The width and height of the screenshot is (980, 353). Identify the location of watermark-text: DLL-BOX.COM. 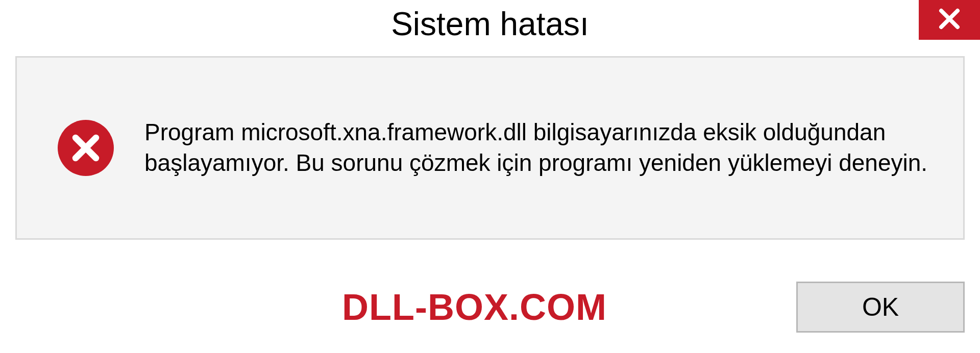
(475, 307).